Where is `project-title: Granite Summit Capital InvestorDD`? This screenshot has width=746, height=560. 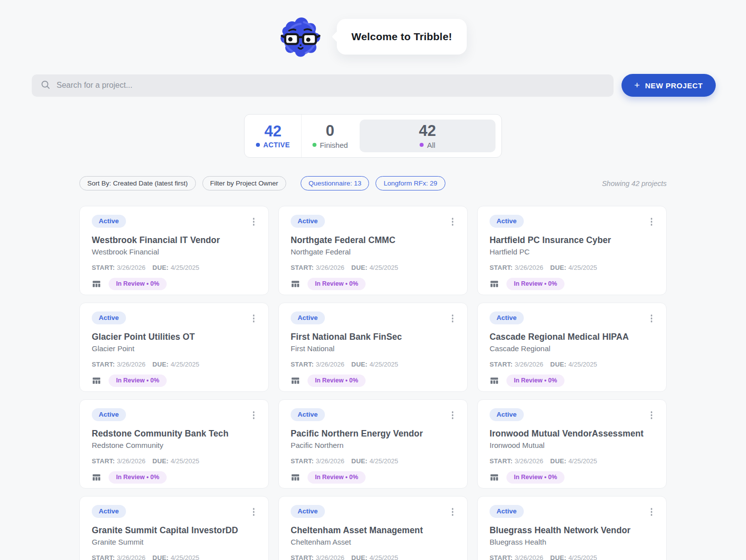 project-title: Granite Summit Capital InvestorDD is located at coordinates (174, 531).